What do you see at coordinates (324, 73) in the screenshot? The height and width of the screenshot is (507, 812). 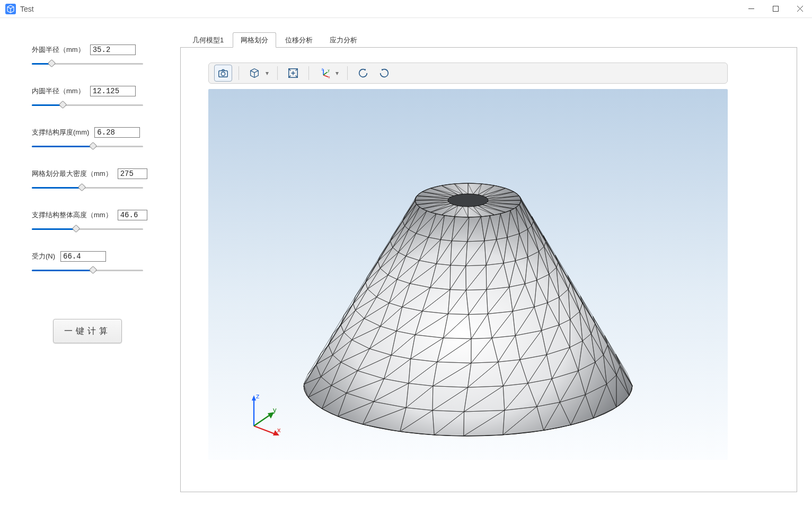 I see `axes-icon: zyx` at bounding box center [324, 73].